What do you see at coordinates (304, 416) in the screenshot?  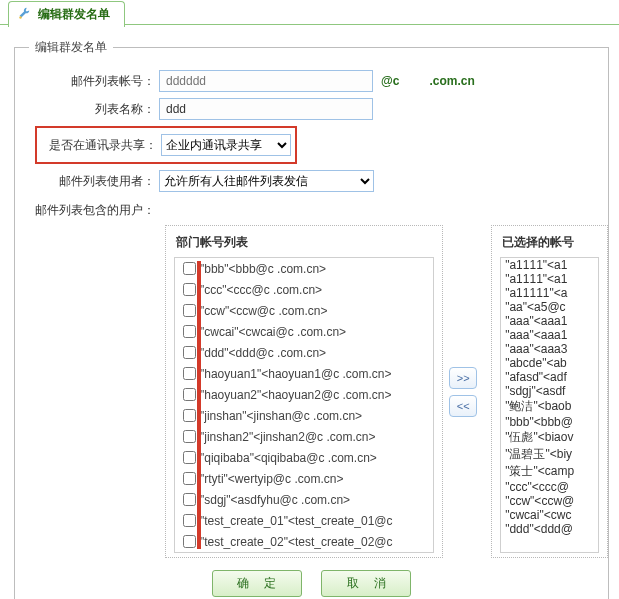 I see `list-item: "jinshan"<jinshan@c .com.cn>` at bounding box center [304, 416].